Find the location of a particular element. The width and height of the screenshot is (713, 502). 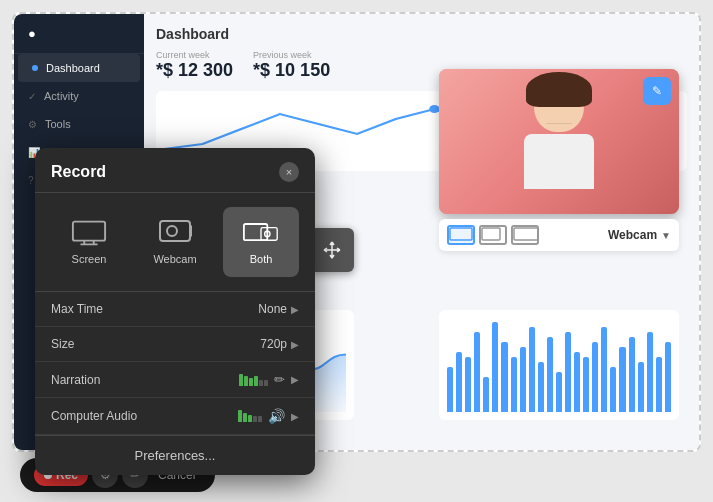

modal-close-button: × is located at coordinates (289, 172).